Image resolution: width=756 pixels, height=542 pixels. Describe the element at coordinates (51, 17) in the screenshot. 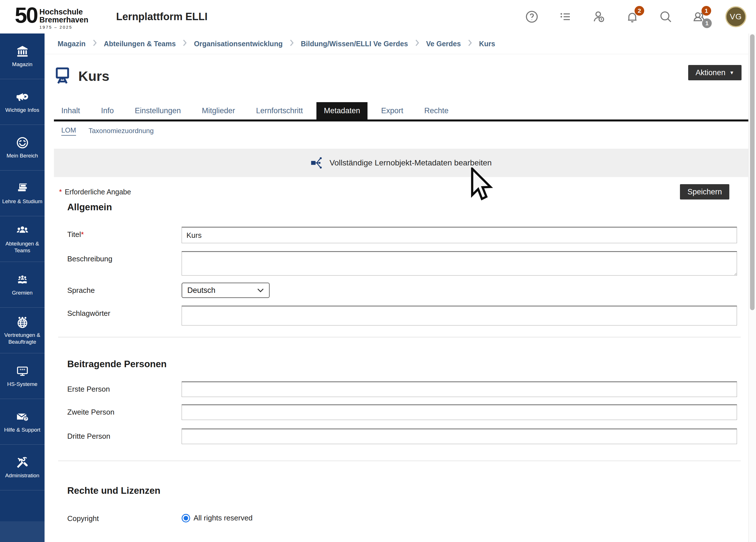

I see `hochschule-bremerhaven-logo: 50 Hochschule Bremerhaven 1975 – 2025` at that location.